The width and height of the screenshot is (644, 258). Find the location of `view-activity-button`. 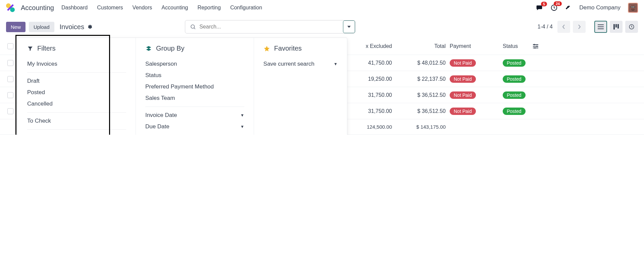

view-activity-button is located at coordinates (632, 27).